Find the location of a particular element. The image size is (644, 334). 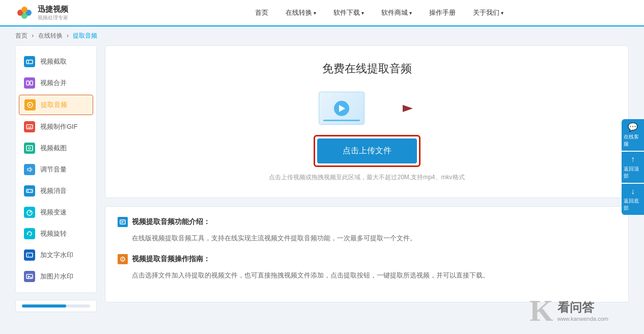

sidebar-label-video-gif: 视频制作GIF is located at coordinates (59, 127).